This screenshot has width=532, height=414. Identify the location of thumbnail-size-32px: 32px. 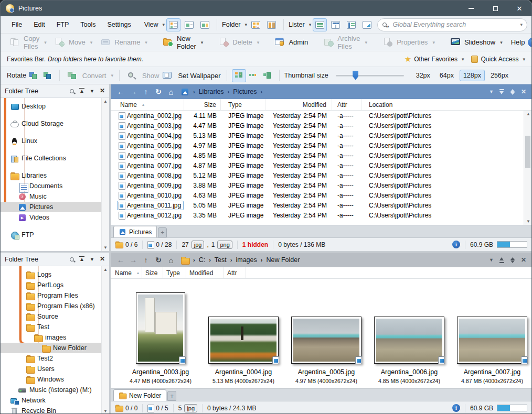
(423, 75).